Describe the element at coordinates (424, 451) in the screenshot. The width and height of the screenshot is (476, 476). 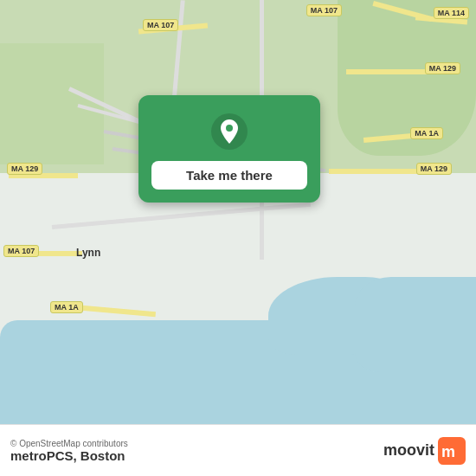
I see `moovit-logo: moovit m` at that location.